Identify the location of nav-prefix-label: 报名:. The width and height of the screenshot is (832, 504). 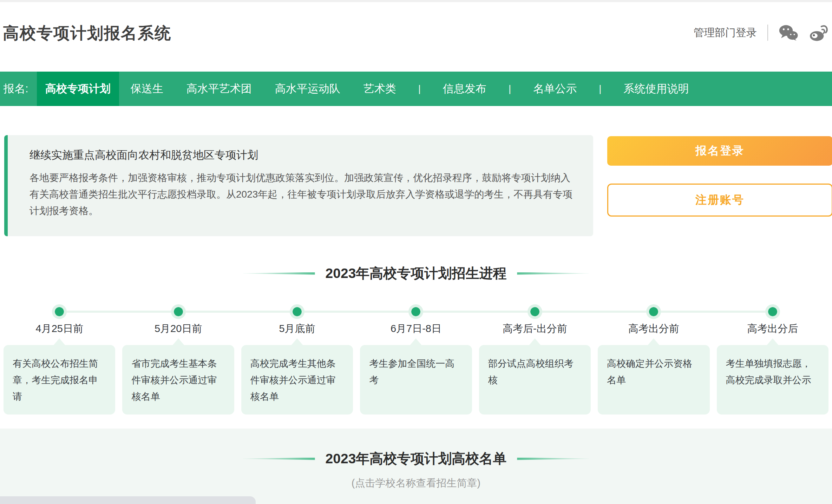
(18, 89).